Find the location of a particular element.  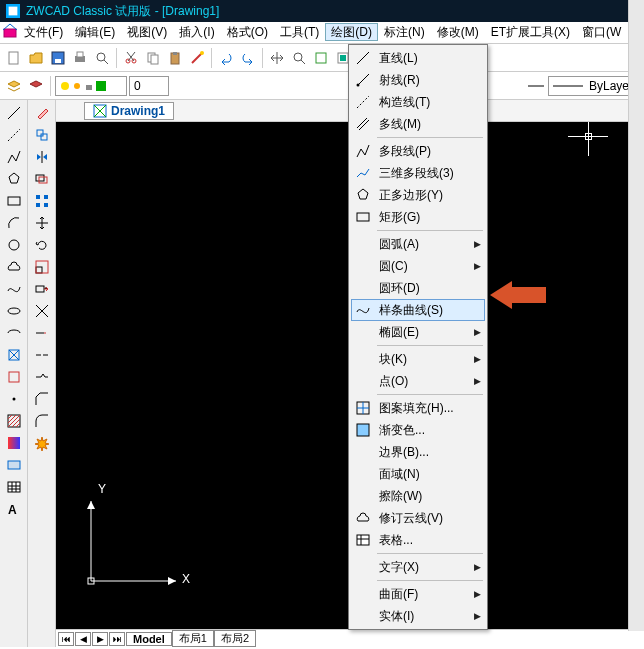

array-icon is located at coordinates (42, 201).